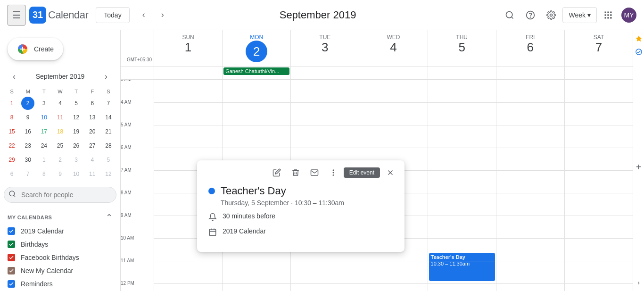 The image size is (644, 291). Describe the element at coordinates (629, 15) in the screenshot. I see `avatar: MY` at that location.